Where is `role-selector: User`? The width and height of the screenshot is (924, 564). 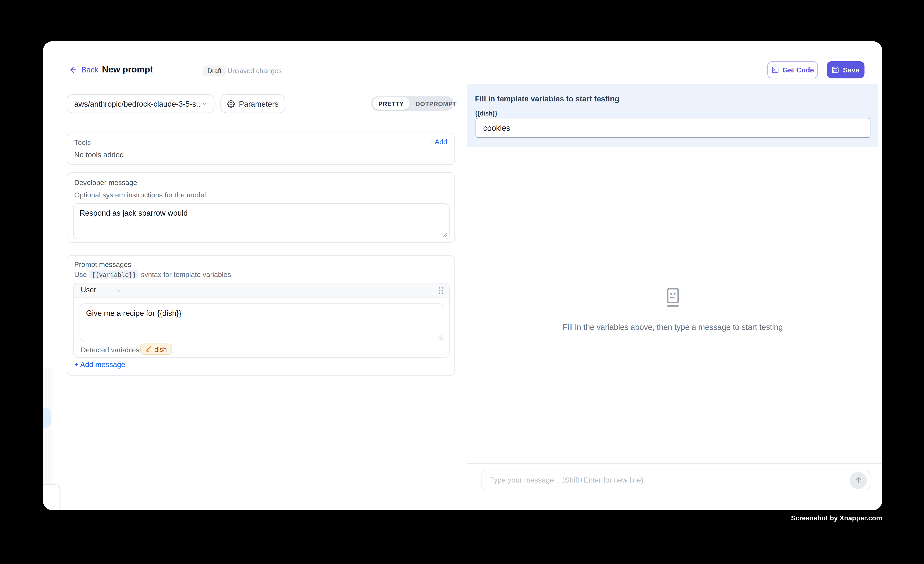
role-selector: User is located at coordinates (88, 290).